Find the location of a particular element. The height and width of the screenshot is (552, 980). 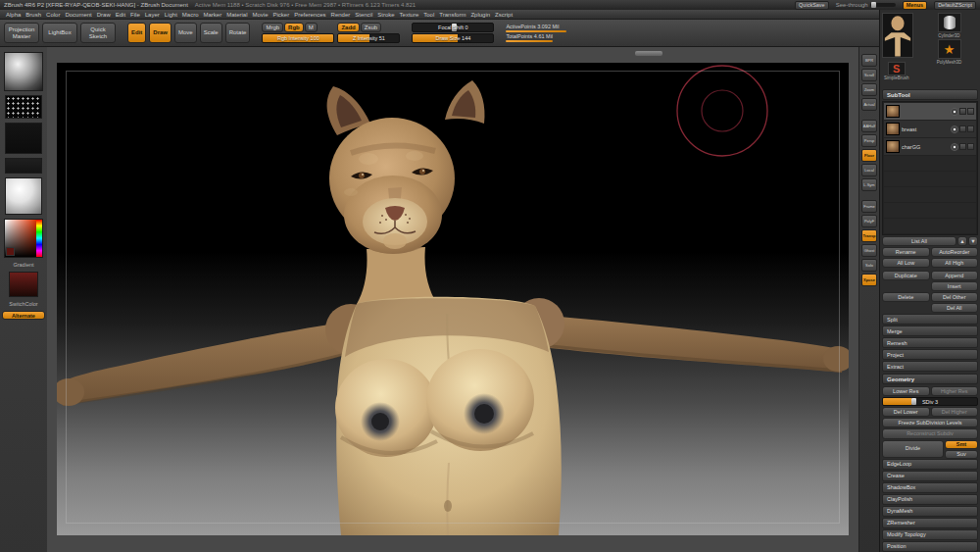

draw-button: Draw is located at coordinates (161, 33).